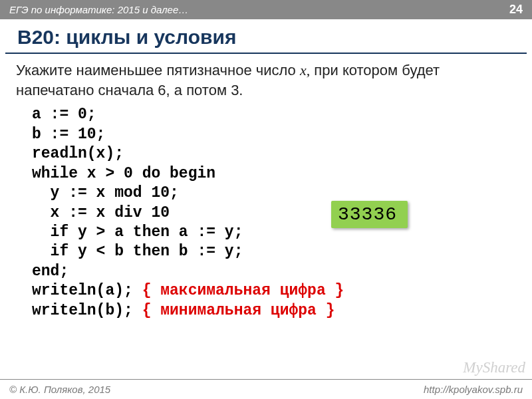 This screenshot has width=532, height=399. I want to click on footer-url: http://kpolyakov.spb.ru, so click(473, 390).